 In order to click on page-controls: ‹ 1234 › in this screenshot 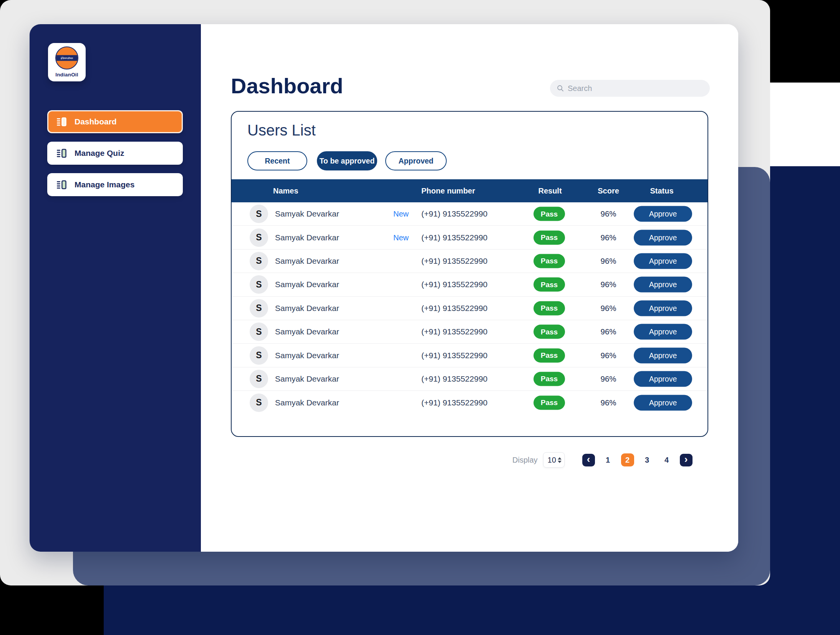, I will do `click(638, 460)`.